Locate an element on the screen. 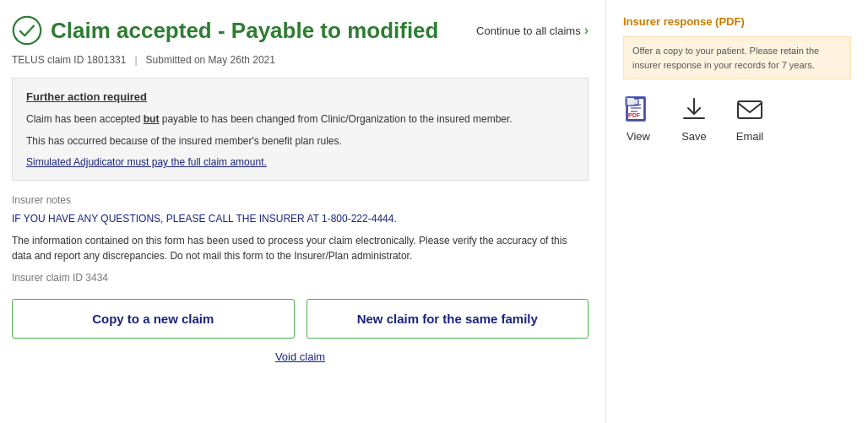 This screenshot has width=868, height=423. sidebar-title: Insurer response (PDF) is located at coordinates (737, 22).